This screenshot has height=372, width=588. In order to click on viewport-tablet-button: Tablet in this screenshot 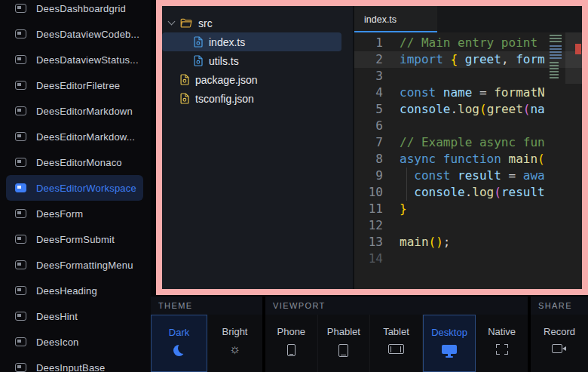, I will do `click(397, 343)`.